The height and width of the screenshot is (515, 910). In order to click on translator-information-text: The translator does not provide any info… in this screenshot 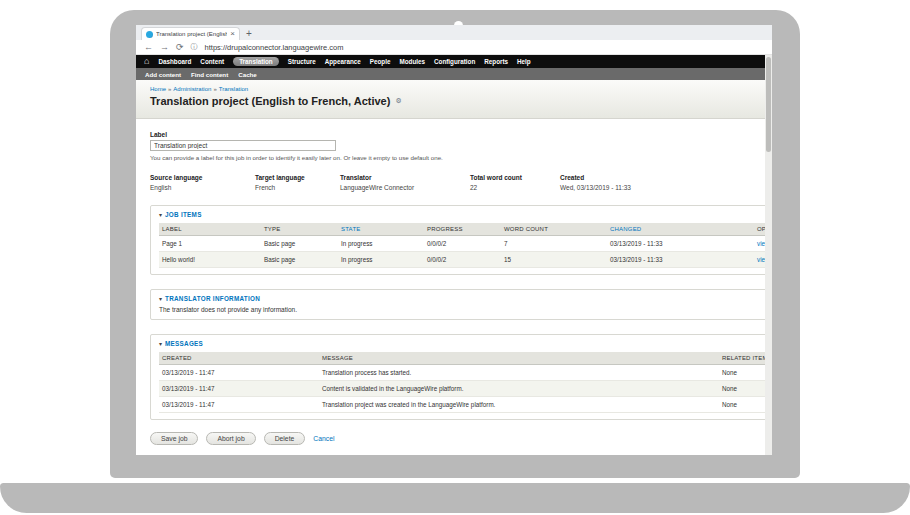, I will do `click(466, 310)`.